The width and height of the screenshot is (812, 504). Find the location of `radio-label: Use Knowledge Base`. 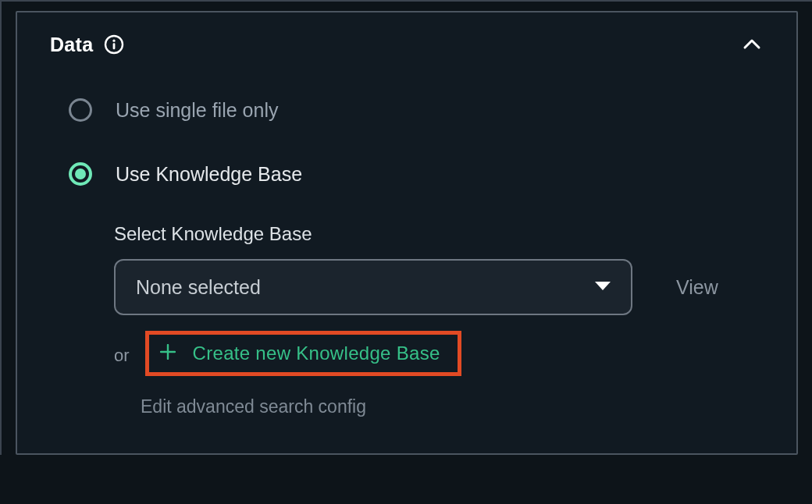

radio-label: Use Knowledge Base is located at coordinates (209, 175).